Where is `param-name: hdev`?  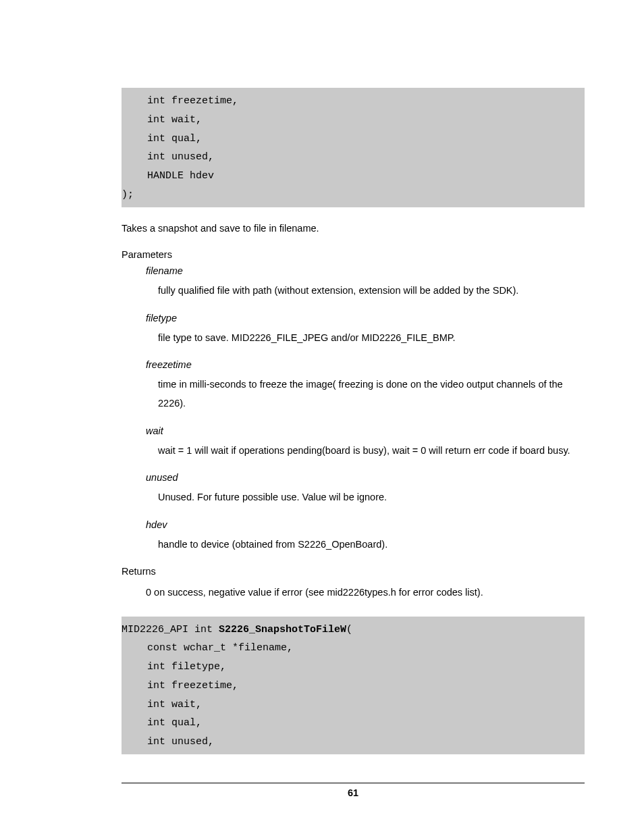
param-name: hdev is located at coordinates (365, 525).